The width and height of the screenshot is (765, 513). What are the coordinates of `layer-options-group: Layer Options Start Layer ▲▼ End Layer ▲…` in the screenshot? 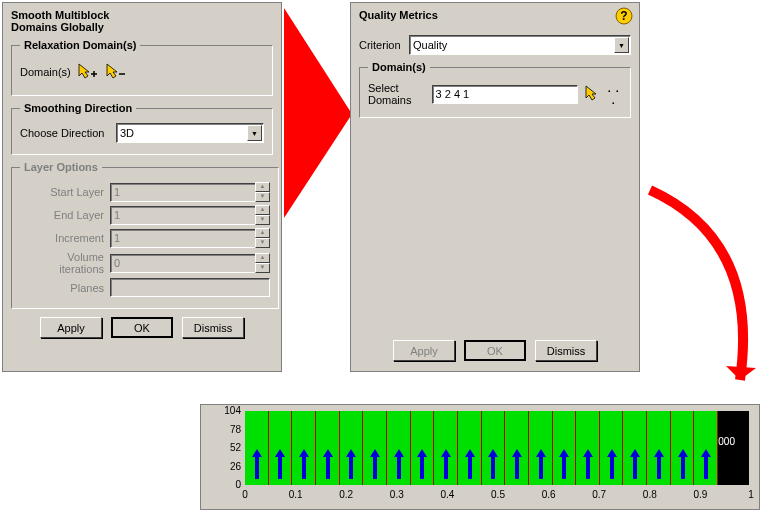 It's located at (145, 235).